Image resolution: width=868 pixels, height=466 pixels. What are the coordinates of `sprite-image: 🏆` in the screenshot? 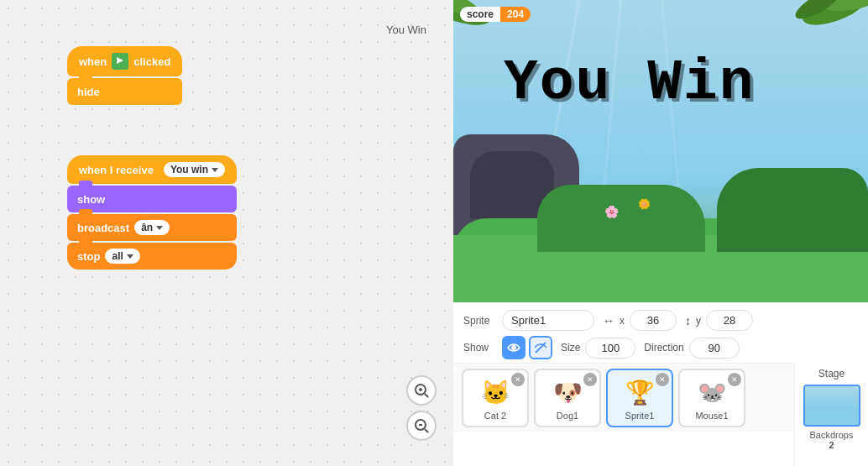 It's located at (640, 392).